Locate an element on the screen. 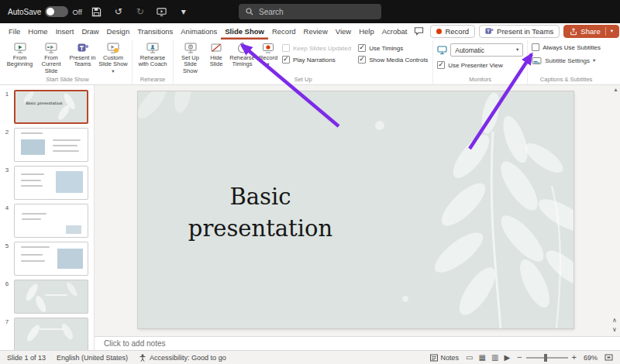 The image size is (620, 364). notes-pane: Click to add notes is located at coordinates (357, 343).